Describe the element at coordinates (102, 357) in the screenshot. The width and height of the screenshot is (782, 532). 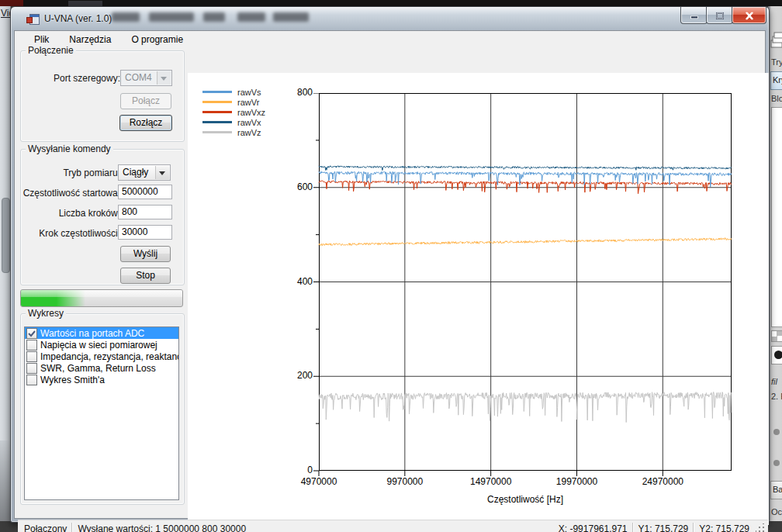
I see `list-item: Impedancja, rezystancja, reaktancja` at that location.